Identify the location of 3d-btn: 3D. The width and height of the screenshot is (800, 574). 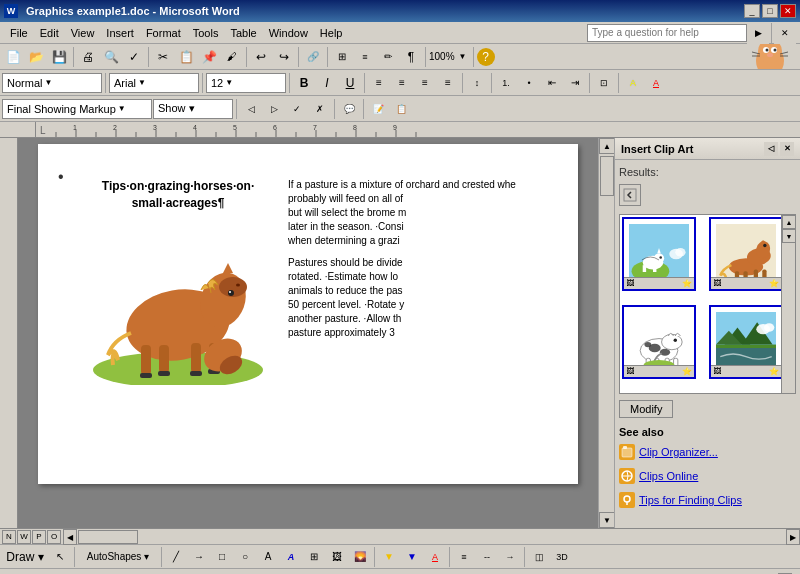
(562, 557).